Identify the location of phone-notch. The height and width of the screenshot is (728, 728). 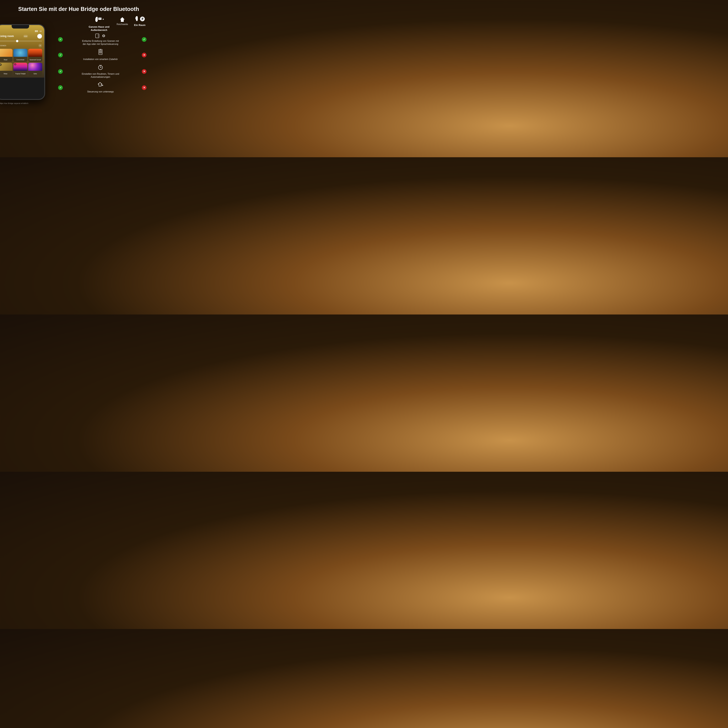
(20, 27).